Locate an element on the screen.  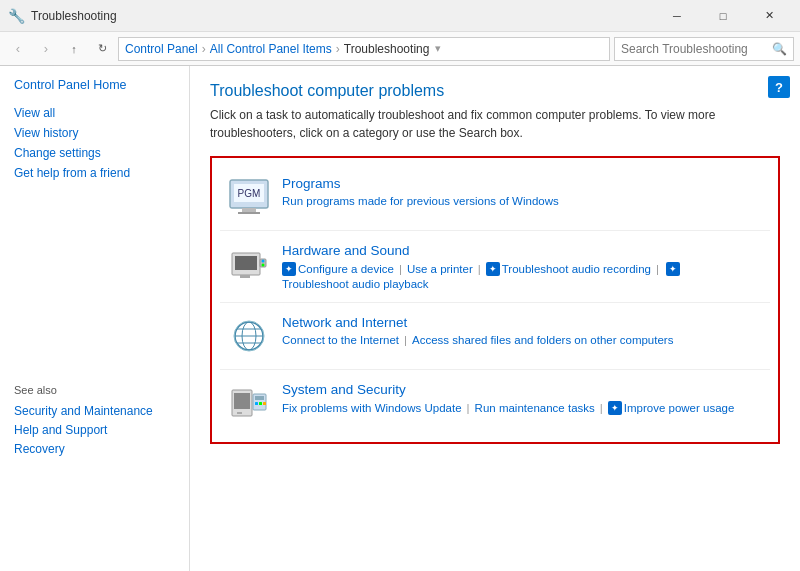
svg-text: PGM is located at coordinates (250, 194).